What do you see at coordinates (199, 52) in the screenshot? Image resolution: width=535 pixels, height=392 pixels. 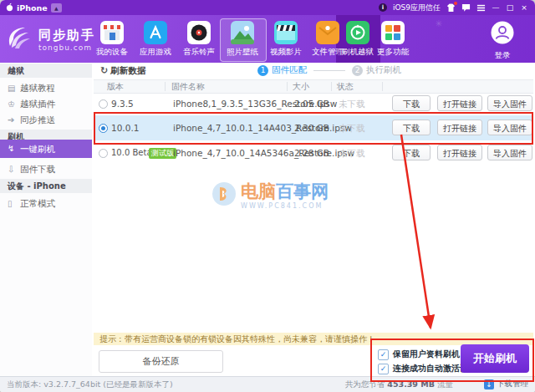 I see `nav-label: 音乐铃声` at bounding box center [199, 52].